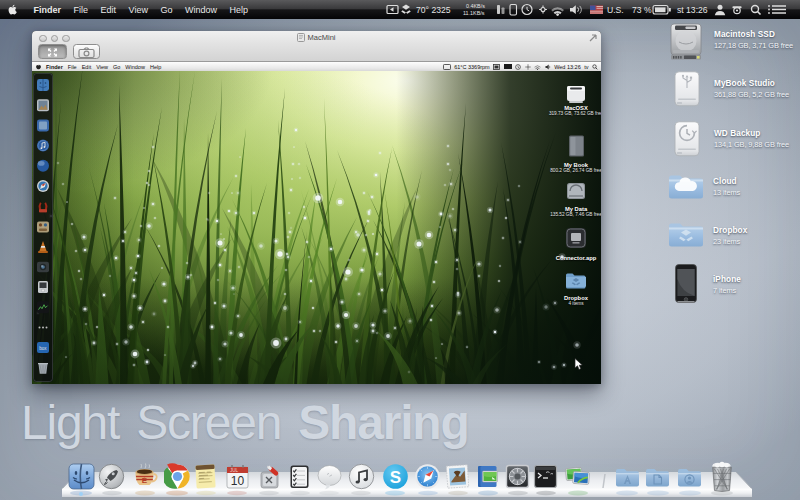 The height and width of the screenshot is (500, 800). What do you see at coordinates (474, 13) in the screenshot?
I see `svg-text: 11.1KB/s` at bounding box center [474, 13].